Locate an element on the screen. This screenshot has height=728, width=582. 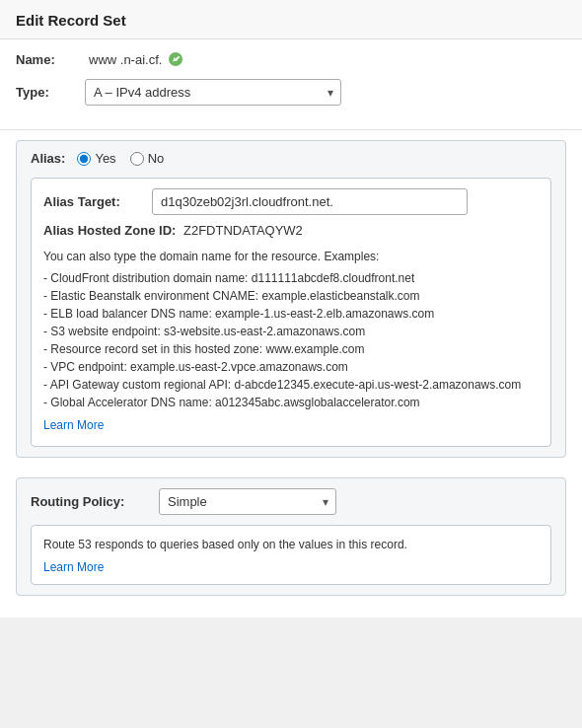
alias-yes-label: Yes is located at coordinates (105, 158).